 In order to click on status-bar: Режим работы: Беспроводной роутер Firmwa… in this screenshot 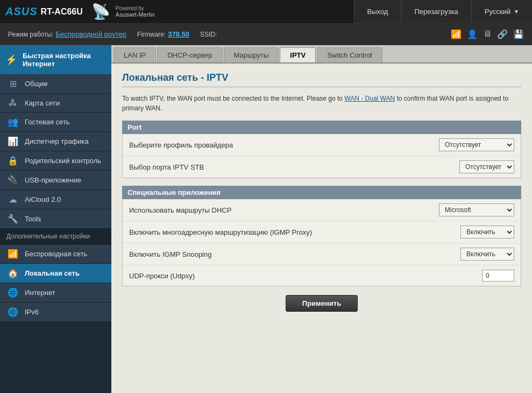, I will do `click(266, 34)`.